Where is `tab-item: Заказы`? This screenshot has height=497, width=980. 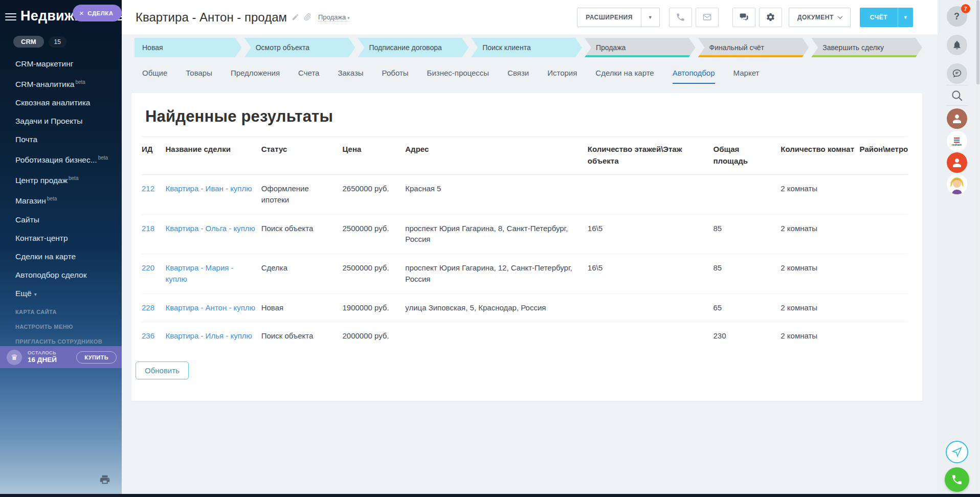
tab-item: Заказы is located at coordinates (350, 76).